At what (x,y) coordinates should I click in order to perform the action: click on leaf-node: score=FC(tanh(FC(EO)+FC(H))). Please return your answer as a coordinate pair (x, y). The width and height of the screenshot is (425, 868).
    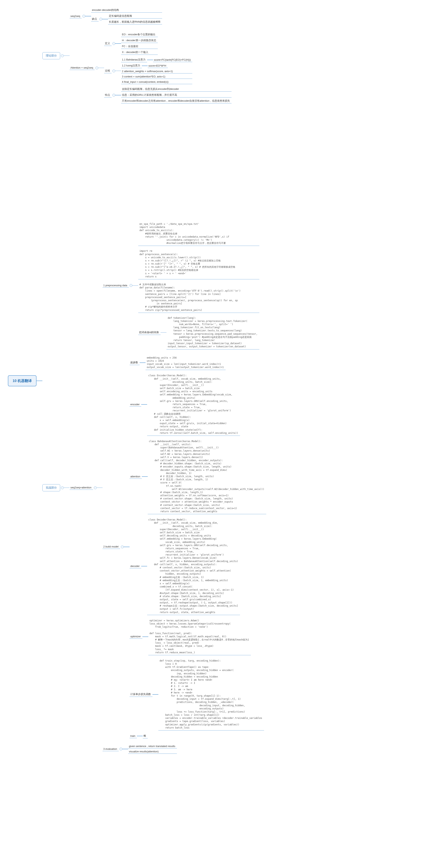
    Looking at the image, I should click on (173, 60).